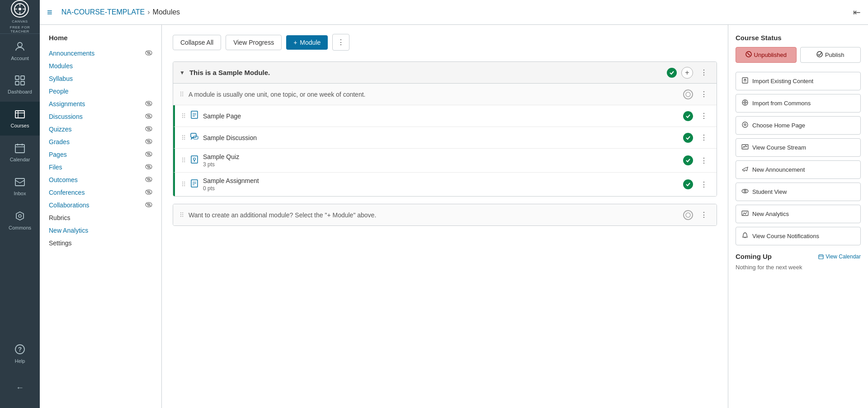 This screenshot has width=868, height=408. Describe the element at coordinates (20, 153) in the screenshot. I see `sidebar-item-calendar: Calendar` at that location.